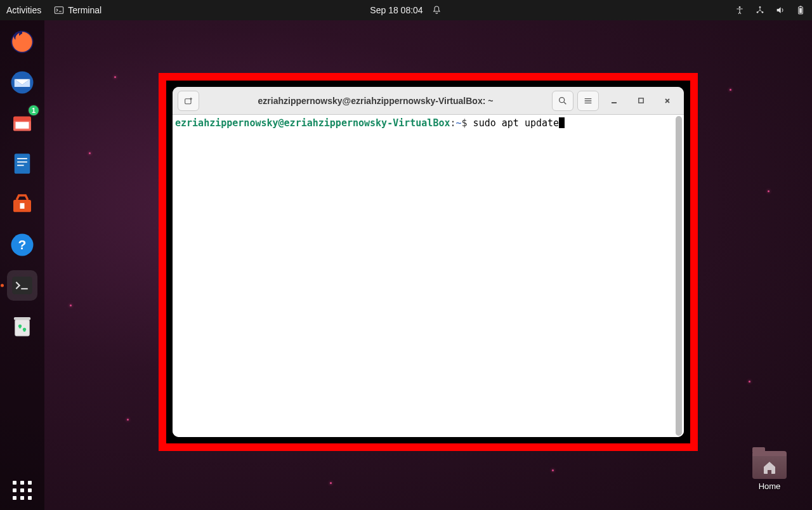 Image resolution: width=812 pixels, height=510 pixels. Describe the element at coordinates (22, 245) in the screenshot. I see `dock-help: ?` at that location.